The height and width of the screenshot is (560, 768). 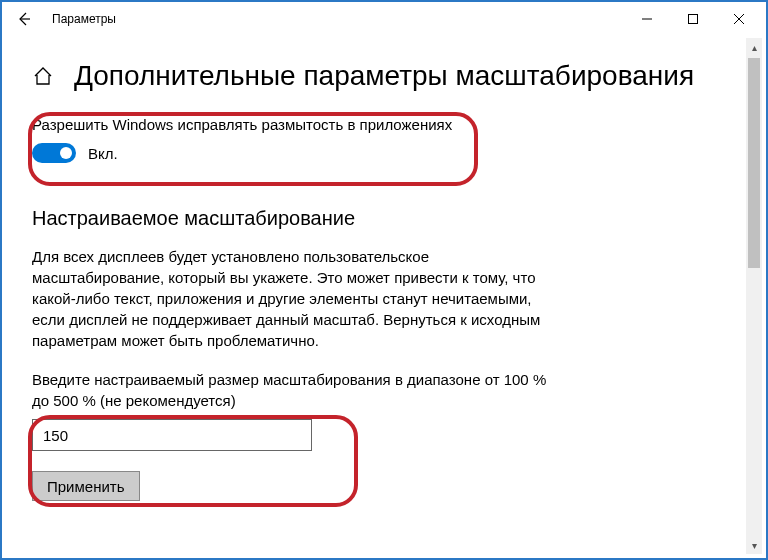 I want to click on fix-blur-toggle-row: Вкл., so click(x=381, y=153).